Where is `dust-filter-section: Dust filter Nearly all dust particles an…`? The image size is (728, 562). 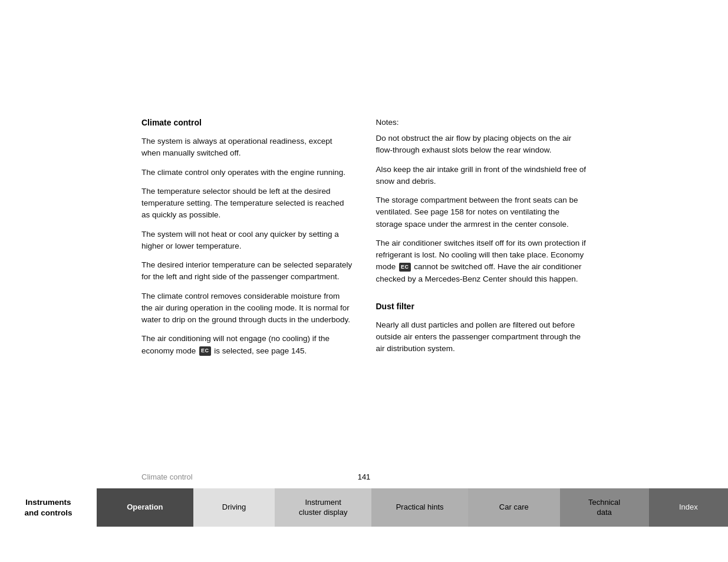
dust-filter-section: Dust filter Nearly all dust particles an… is located at coordinates (482, 329).